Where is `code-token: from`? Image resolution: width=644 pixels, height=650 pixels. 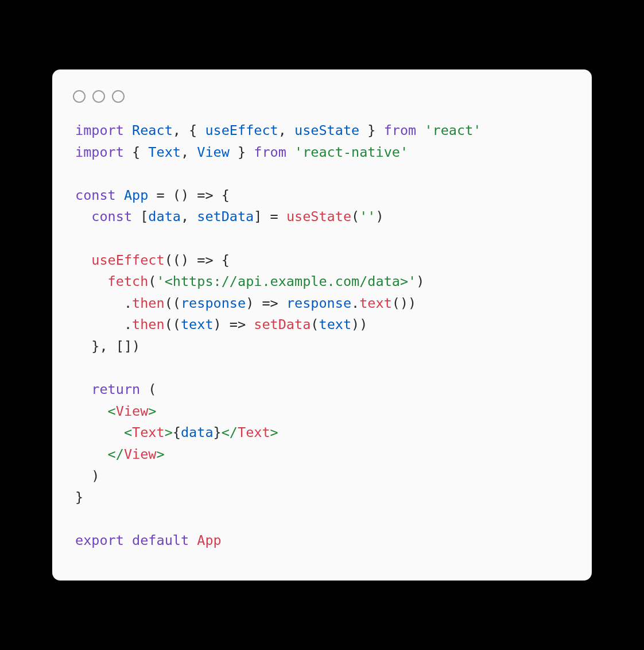
code-token: from is located at coordinates (404, 130).